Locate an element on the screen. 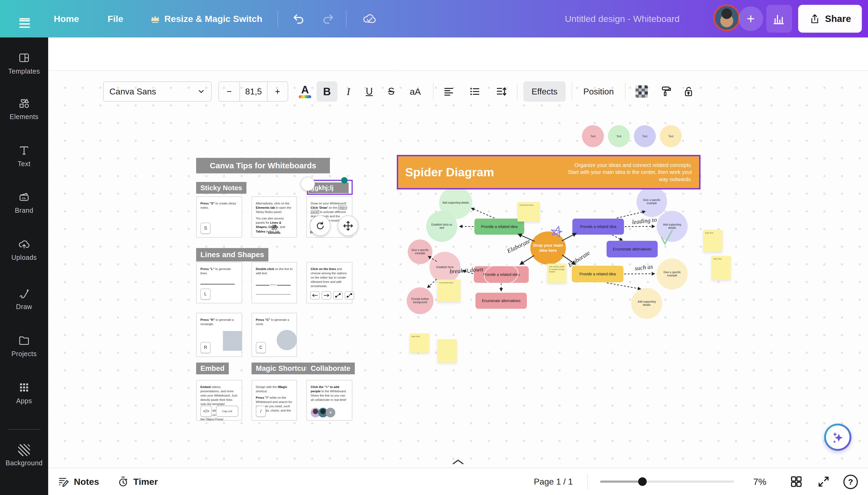  spider-node-circle: Provide further background is located at coordinates (420, 301).